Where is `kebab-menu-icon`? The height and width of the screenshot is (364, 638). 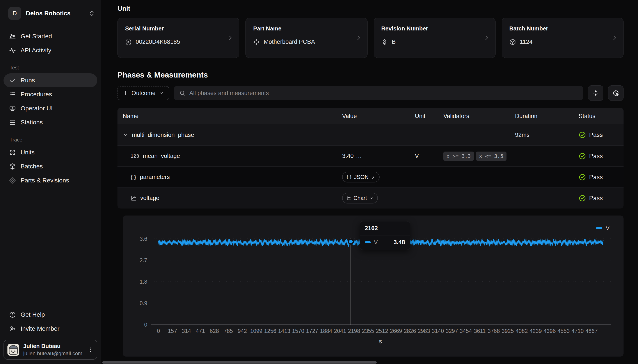
kebab-menu-icon is located at coordinates (90, 350).